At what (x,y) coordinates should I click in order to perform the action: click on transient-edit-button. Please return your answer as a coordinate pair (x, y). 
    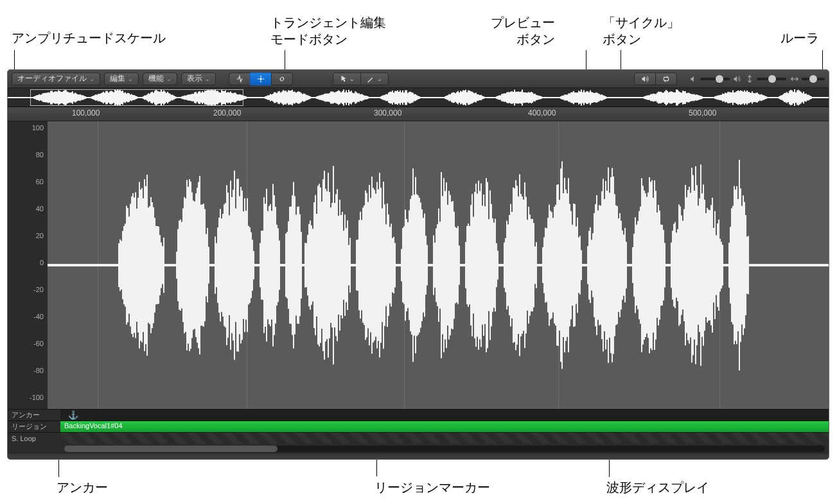
    Looking at the image, I should click on (240, 79).